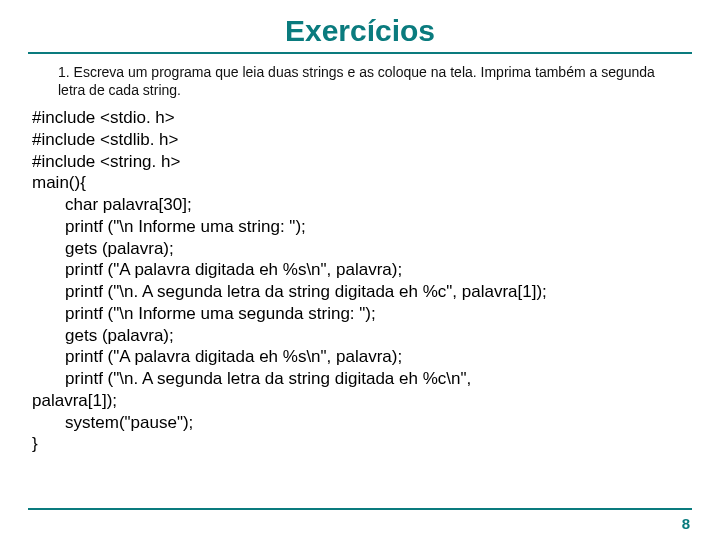 The width and height of the screenshot is (720, 540). Describe the element at coordinates (360, 82) in the screenshot. I see `exercise-prompt: 1. Escreva um programa que leia duas str…` at that location.